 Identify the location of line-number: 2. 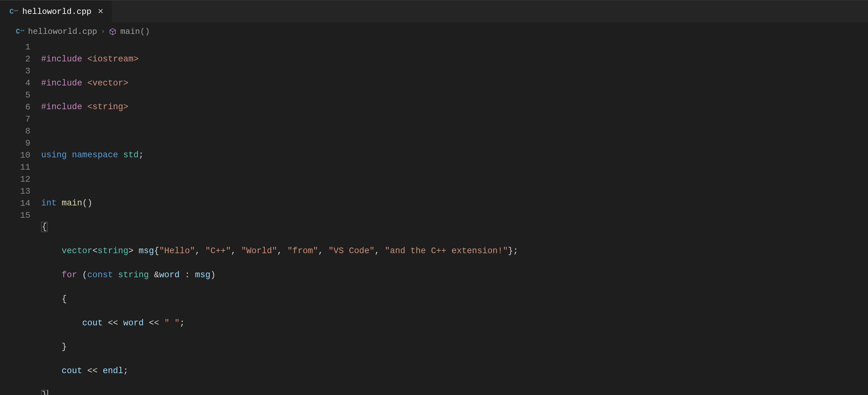
(15, 59).